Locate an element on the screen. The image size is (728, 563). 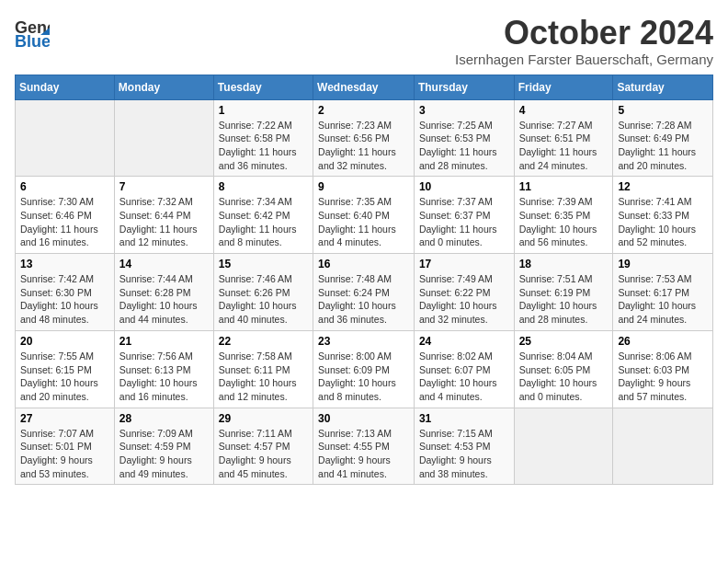
day-number: 17 is located at coordinates (464, 264).